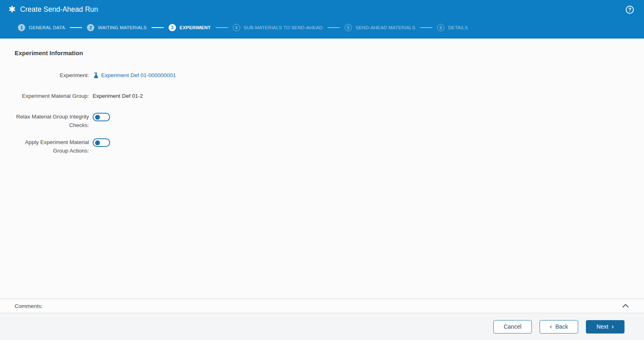  What do you see at coordinates (118, 96) in the screenshot?
I see `experiment-material-group-value: Experiment Def 01-2` at bounding box center [118, 96].